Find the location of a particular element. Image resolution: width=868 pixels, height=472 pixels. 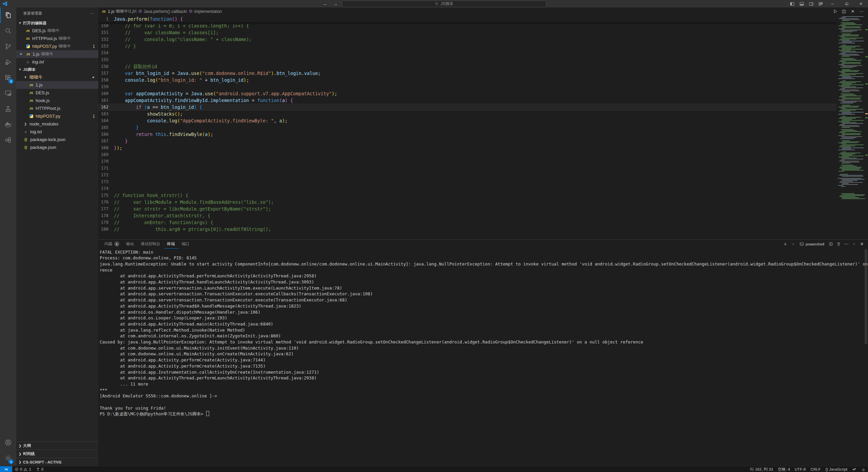

tree-file: JSHTTPPost.js is located at coordinates (57, 109).